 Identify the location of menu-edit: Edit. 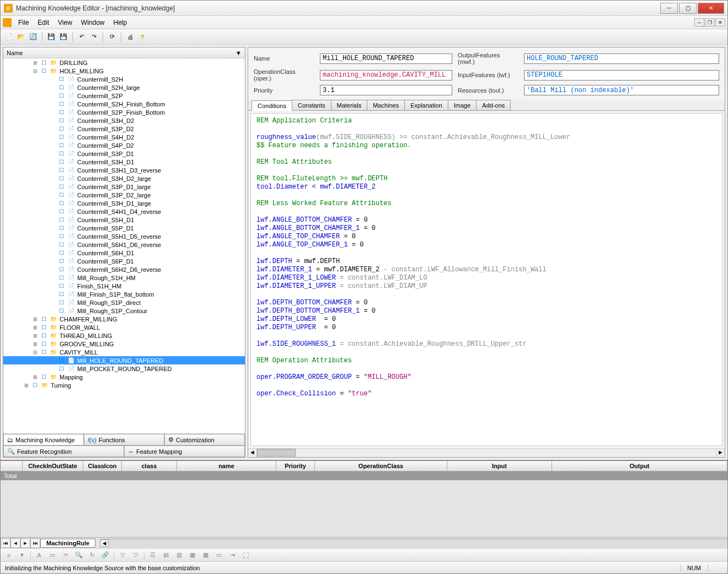
(43, 23).